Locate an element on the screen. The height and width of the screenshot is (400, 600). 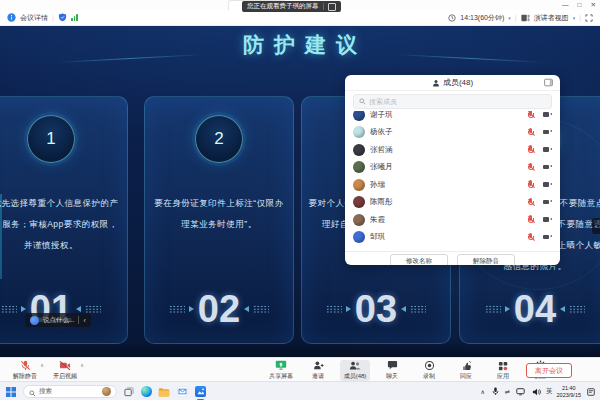
task-view-icon is located at coordinates (129, 392).